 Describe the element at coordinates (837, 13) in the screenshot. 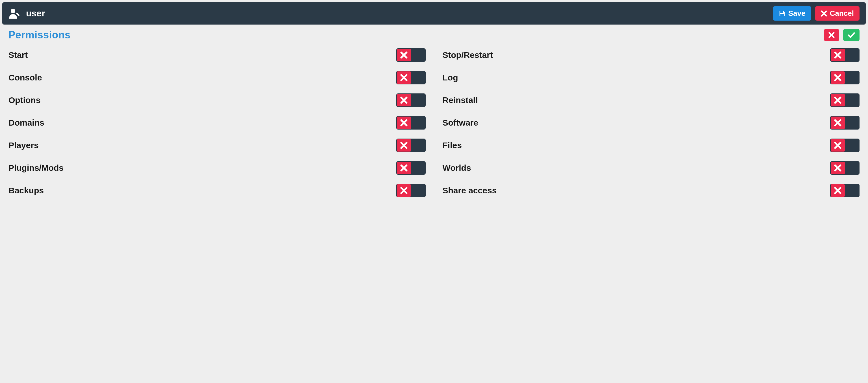

I see `cancel-button: Cancel` at that location.